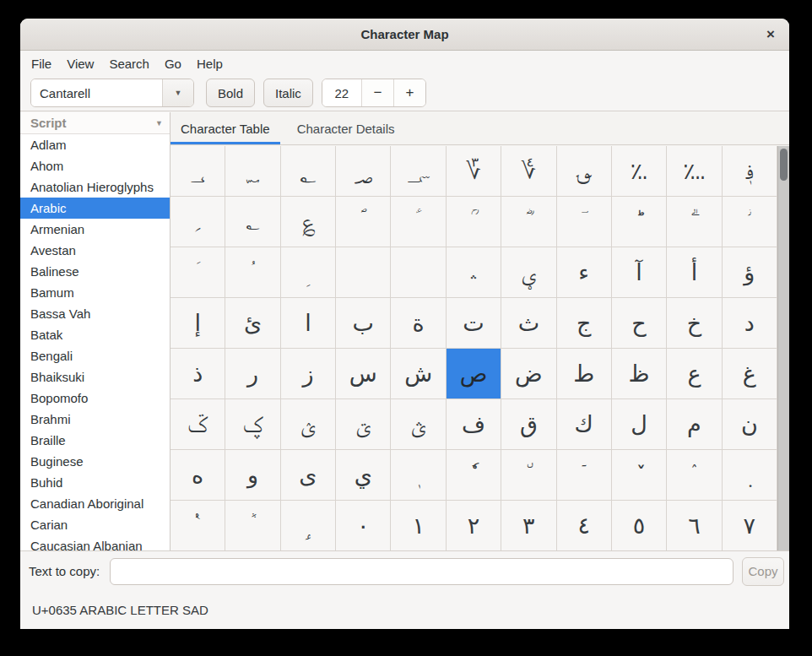  What do you see at coordinates (528, 323) in the screenshot?
I see `grid-cell: ث` at bounding box center [528, 323].